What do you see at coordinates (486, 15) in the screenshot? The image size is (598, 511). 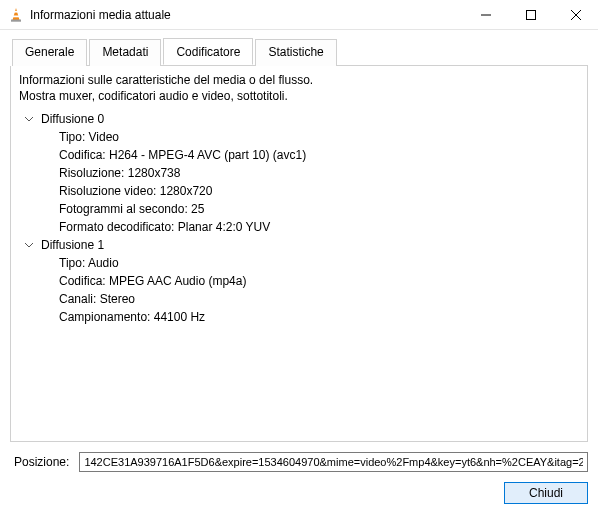 I see `minimize-button` at bounding box center [486, 15].